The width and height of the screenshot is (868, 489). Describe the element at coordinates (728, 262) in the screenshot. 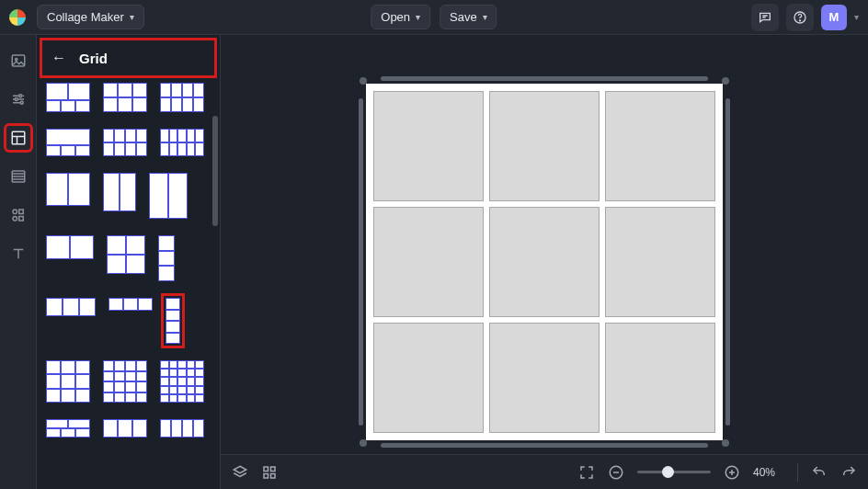

I see `selection-handle-right` at that location.